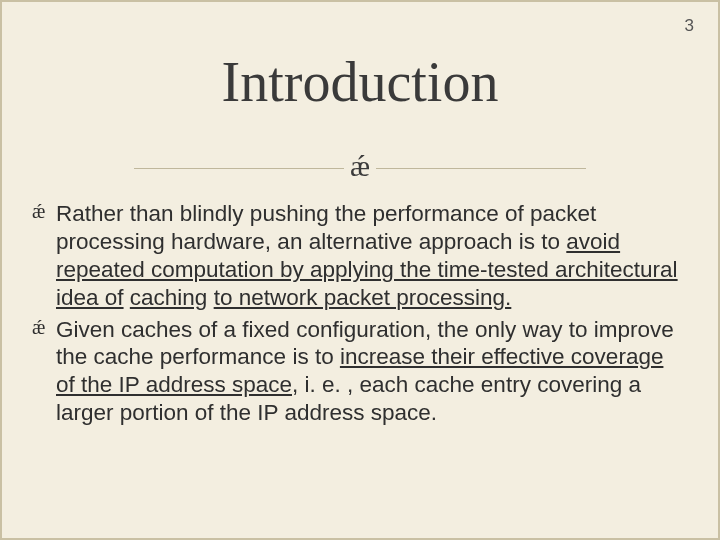 The image size is (720, 540). I want to click on divider-line-left, so click(239, 168).